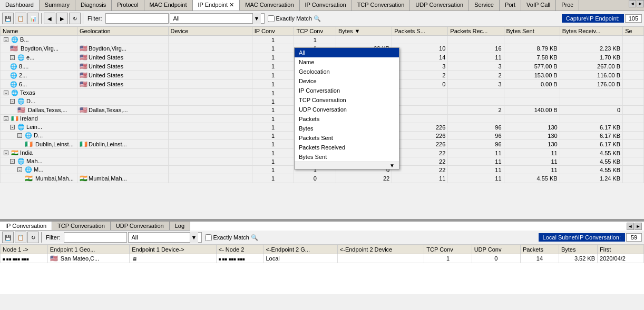 The height and width of the screenshot is (310, 644). Describe the element at coordinates (323, 179) in the screenshot. I see `table-row: 🇮🇳 Mumbai,Mah... 🇮🇳Mumbai,Mah... 1 0 22 …` at that location.